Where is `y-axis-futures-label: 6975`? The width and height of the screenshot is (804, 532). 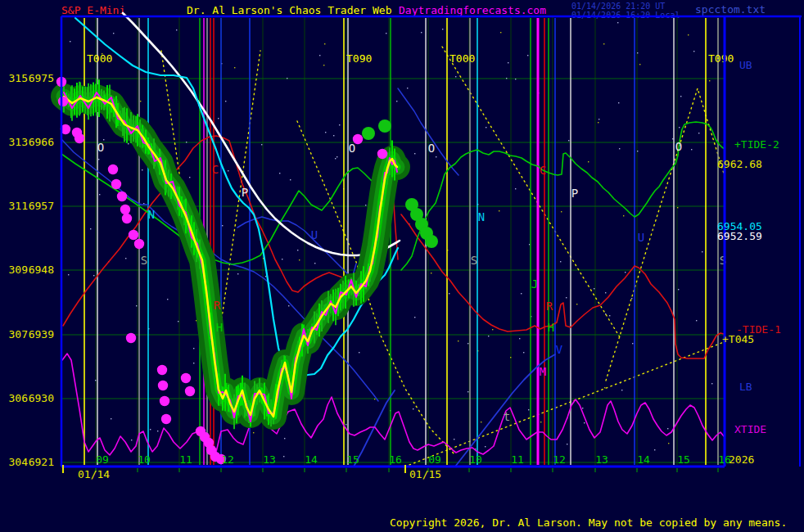
y-axis-futures-label: 6975 is located at coordinates (41, 79).